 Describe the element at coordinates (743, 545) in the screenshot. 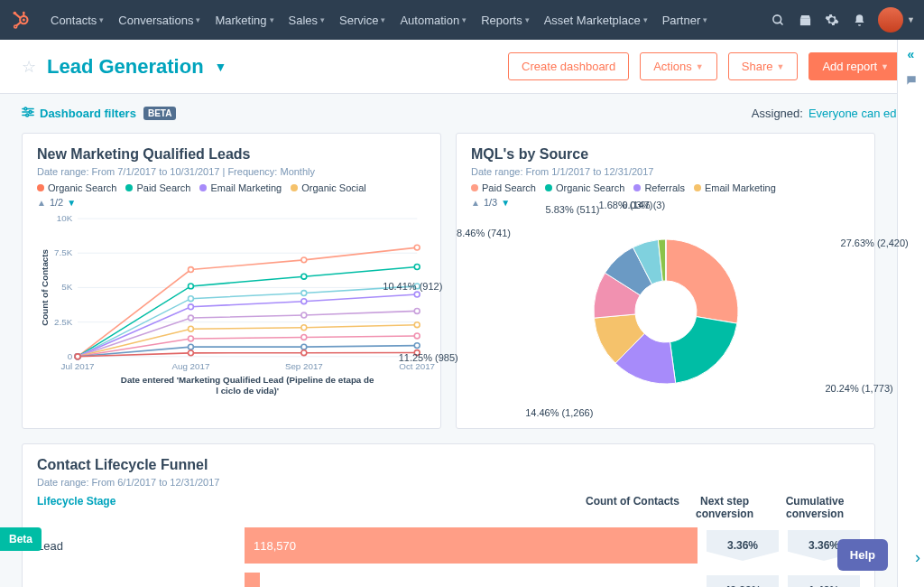

I see `next-conversion-chip: 3.36%` at that location.